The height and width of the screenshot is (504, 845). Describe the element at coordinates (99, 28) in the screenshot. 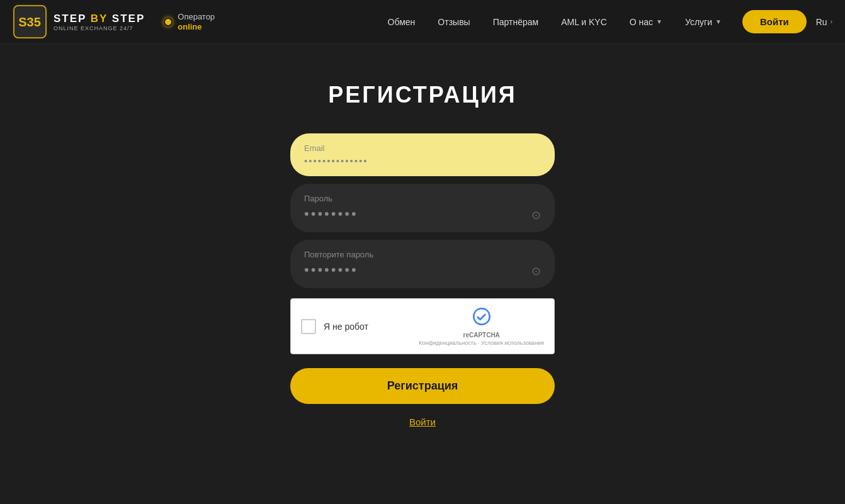

I see `logo-subtitle: ONLINE EXCHANGE 24/7` at that location.